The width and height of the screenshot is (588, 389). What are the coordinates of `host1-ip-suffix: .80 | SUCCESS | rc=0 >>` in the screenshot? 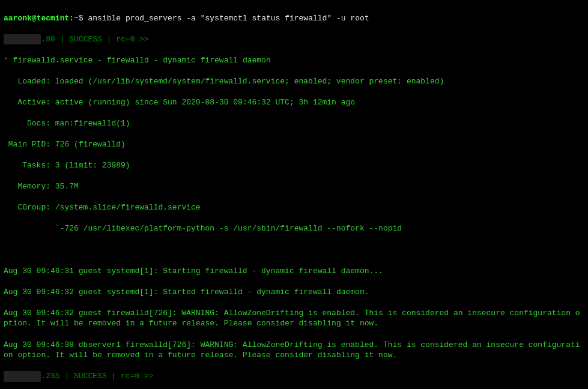 It's located at (95, 40).